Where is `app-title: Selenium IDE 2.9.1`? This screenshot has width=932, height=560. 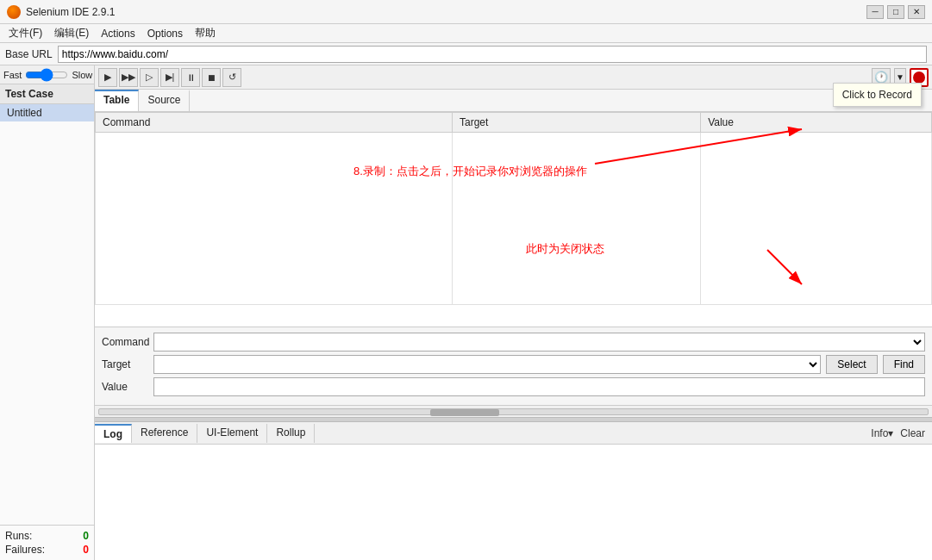 app-title: Selenium IDE 2.9.1 is located at coordinates (71, 12).